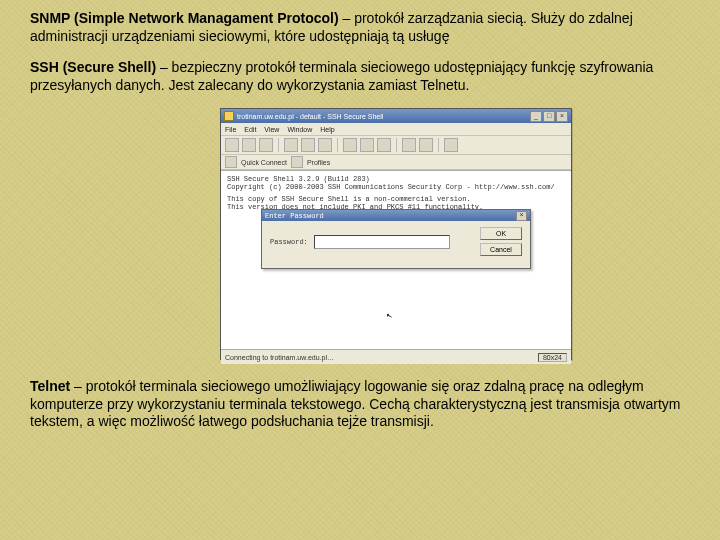 The image size is (720, 540). Describe the element at coordinates (382, 242) in the screenshot. I see `password-input` at that location.